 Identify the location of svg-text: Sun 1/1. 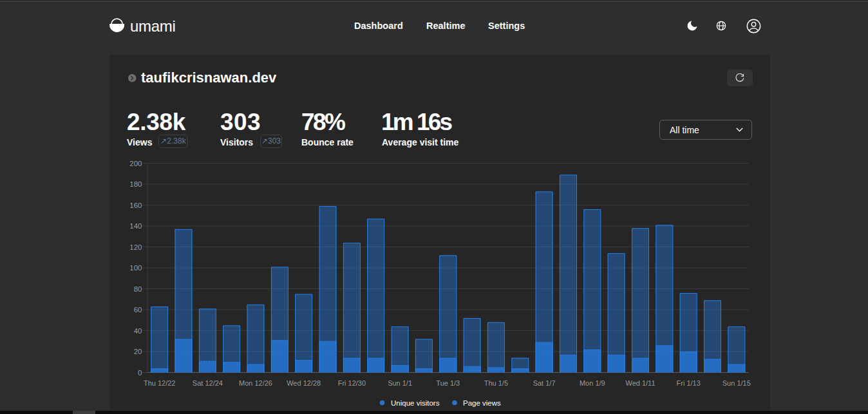
(400, 383).